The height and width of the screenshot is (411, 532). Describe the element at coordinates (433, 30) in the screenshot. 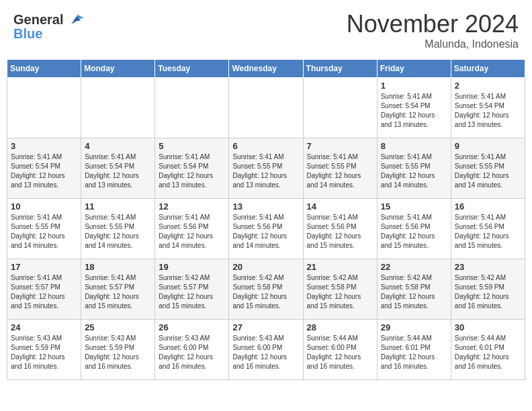

I see `calendar-title-block: November 2024 Malunda, Indonesia` at that location.